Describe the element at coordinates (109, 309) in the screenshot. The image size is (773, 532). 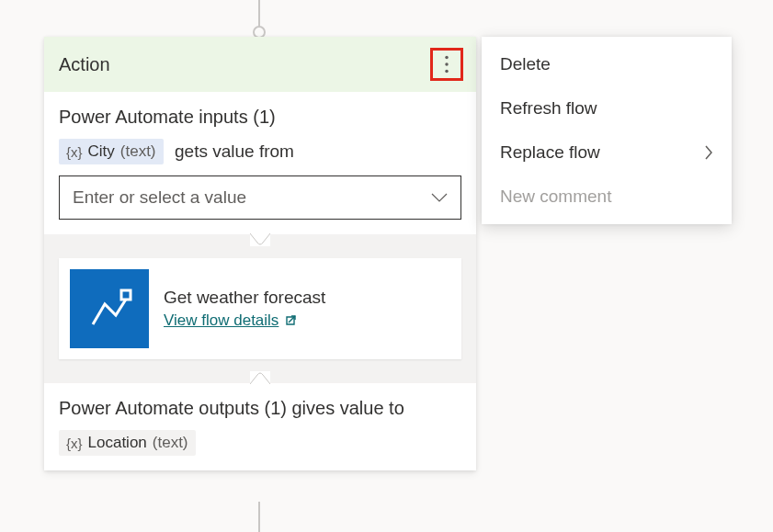
I see `flow-icon` at that location.